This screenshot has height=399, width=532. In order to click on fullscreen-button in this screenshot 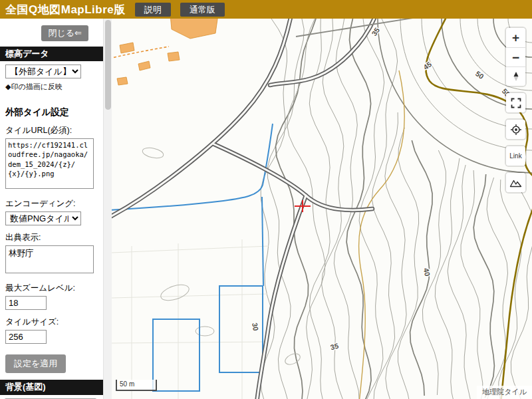, I will do `click(516, 102)`.